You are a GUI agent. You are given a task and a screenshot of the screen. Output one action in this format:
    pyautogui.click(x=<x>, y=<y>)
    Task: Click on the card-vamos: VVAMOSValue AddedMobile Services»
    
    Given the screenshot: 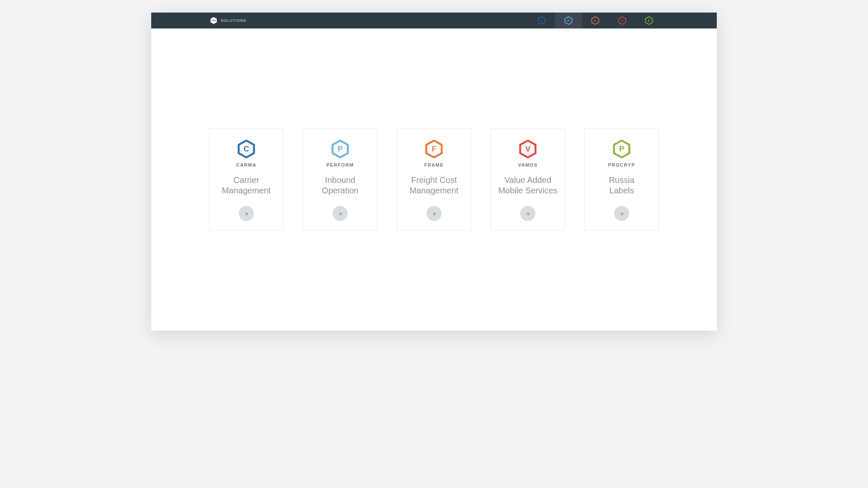 What is the action you would take?
    pyautogui.click(x=528, y=180)
    